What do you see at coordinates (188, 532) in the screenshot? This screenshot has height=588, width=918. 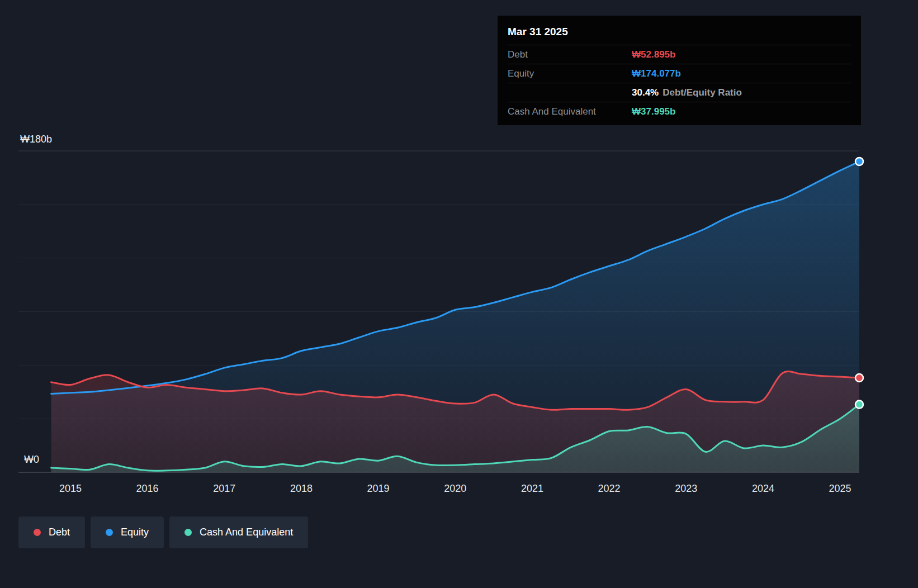 I see `cash-and-equivalent-series-dot-icon` at bounding box center [188, 532].